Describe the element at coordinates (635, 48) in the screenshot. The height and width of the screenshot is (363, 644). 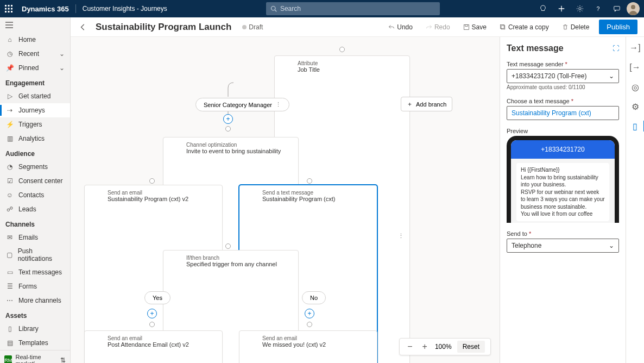
I see `rail-enter-icon: →]` at that location.